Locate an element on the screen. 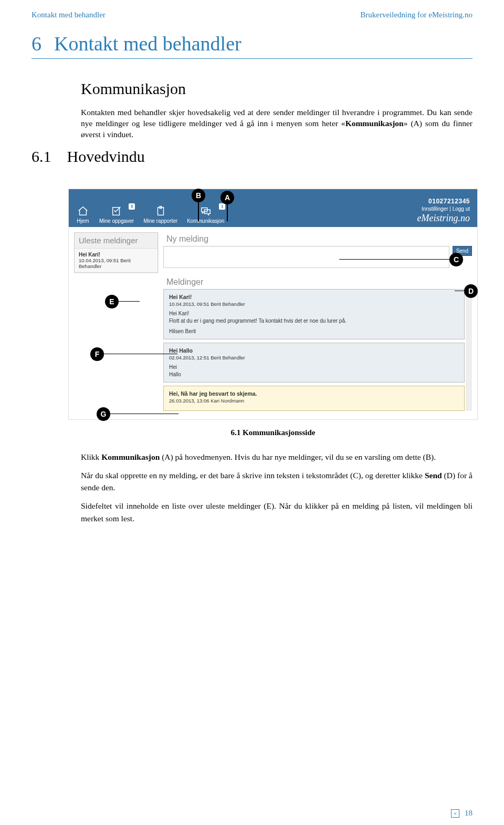  message-body: Hallo is located at coordinates (314, 375).